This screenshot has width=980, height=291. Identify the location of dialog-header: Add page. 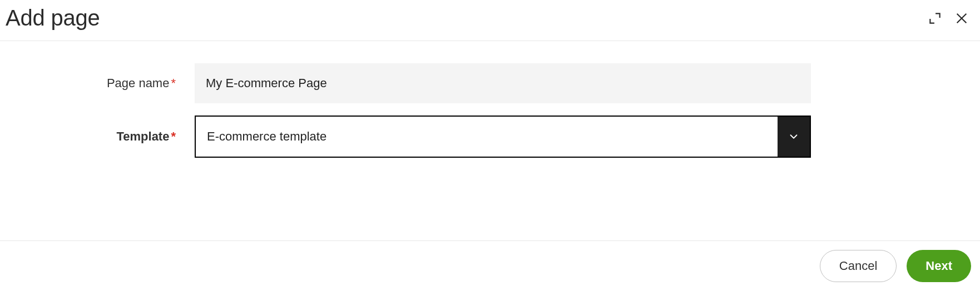
(490, 21).